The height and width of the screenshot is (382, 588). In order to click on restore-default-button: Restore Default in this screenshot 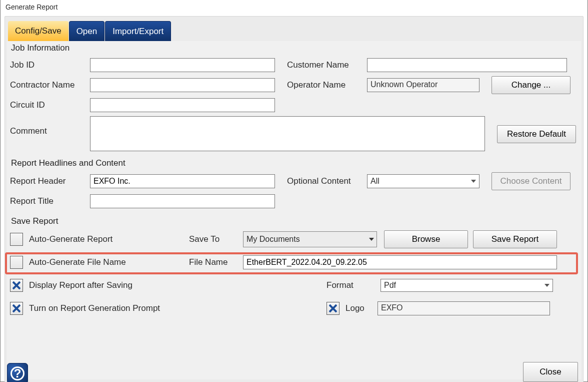, I will do `click(536, 134)`.